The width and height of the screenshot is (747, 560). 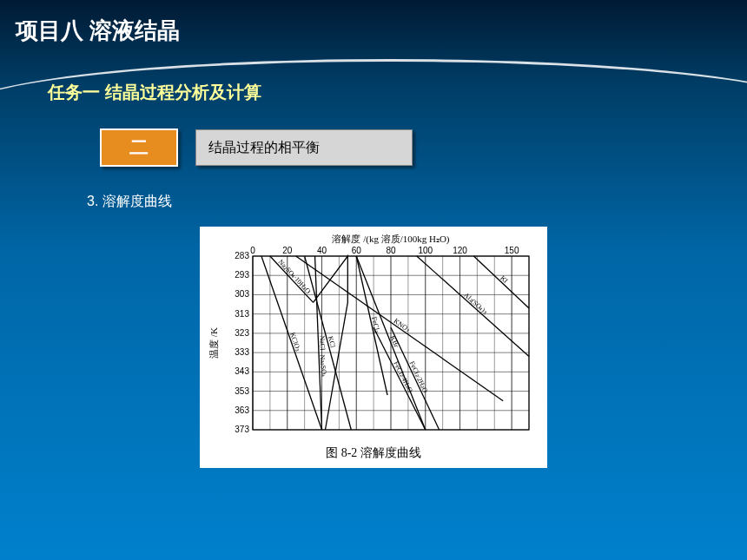 What do you see at coordinates (241, 293) in the screenshot?
I see `svg-text: 303` at bounding box center [241, 293].